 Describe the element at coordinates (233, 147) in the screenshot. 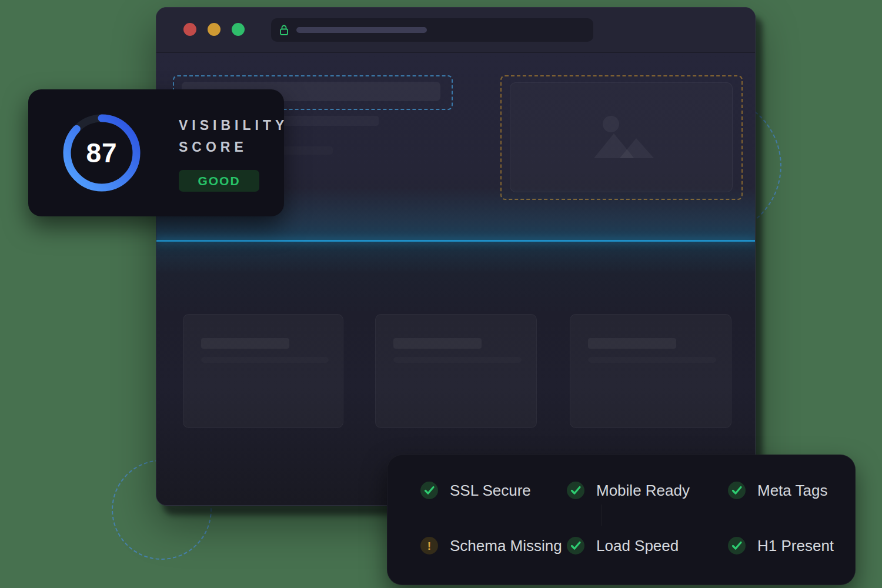

I see `score-label-line2: SCORE` at that location.